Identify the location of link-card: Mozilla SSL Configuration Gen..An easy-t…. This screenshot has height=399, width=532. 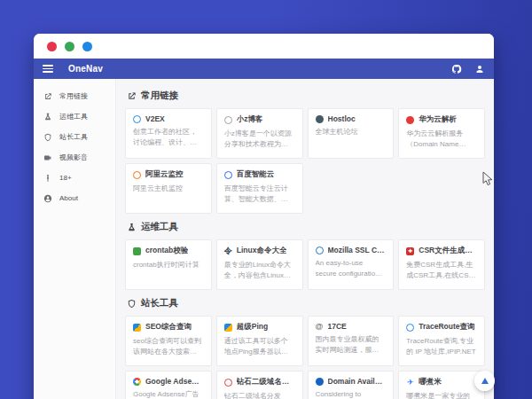
(351, 264).